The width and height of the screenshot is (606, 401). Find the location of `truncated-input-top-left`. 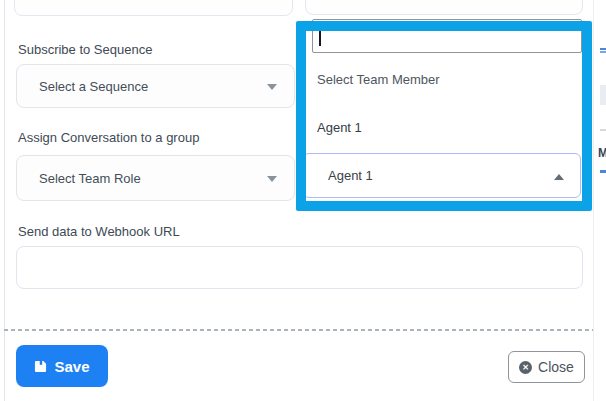

truncated-input-top-left is located at coordinates (154, 8).